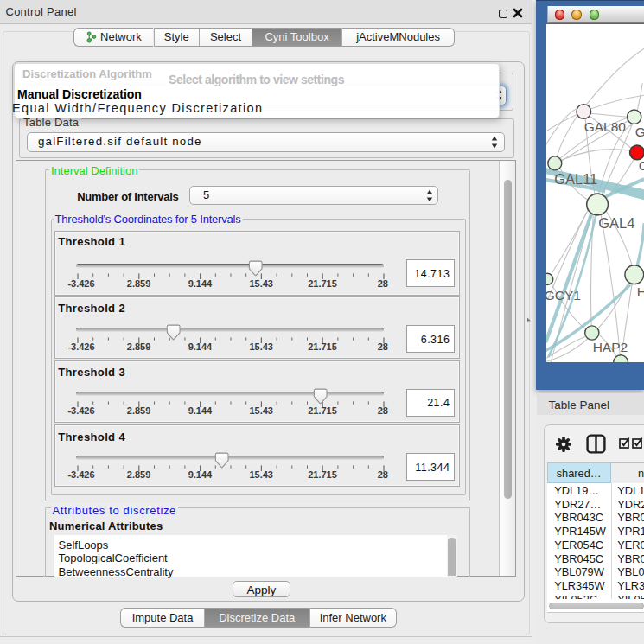 Image resolution: width=644 pixels, height=644 pixels. I want to click on svg-text: CA, so click(641, 166).